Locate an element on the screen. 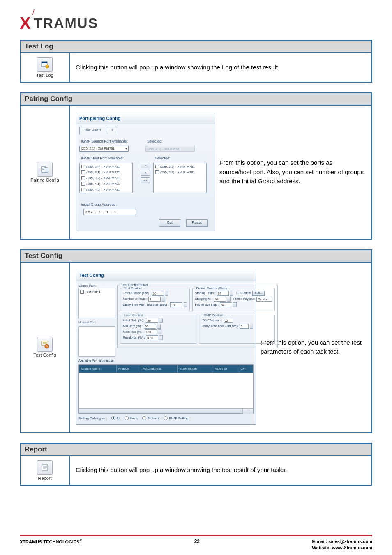 Image resolution: width=392 pixels, height=555 pixels. tc-custom-check: ☐ is located at coordinates (238, 293).